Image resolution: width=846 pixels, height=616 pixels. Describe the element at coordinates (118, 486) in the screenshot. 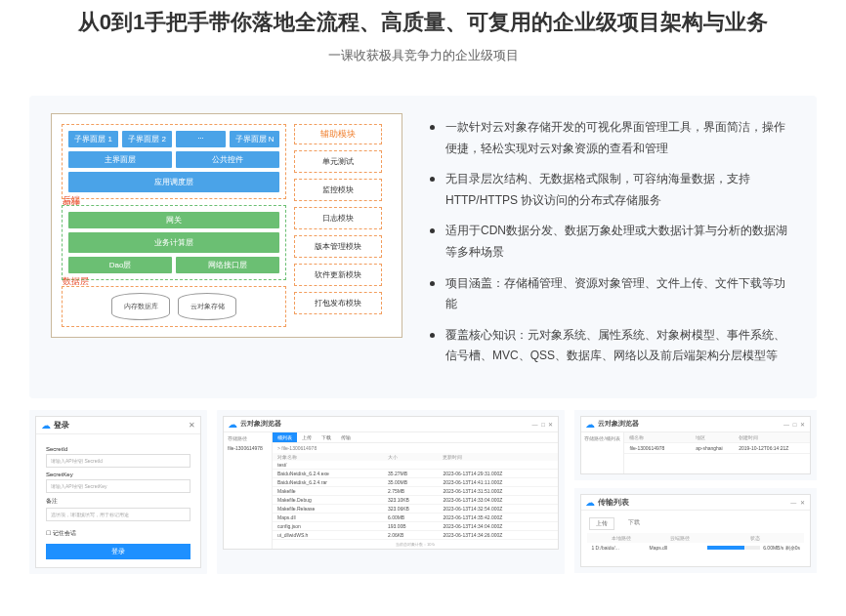

I see `secretkey-input: 请输入API密钥 SecretKey` at that location.